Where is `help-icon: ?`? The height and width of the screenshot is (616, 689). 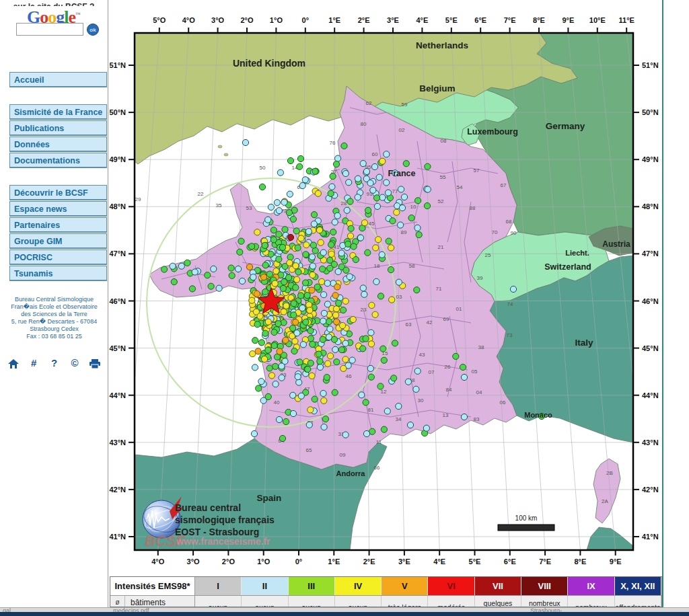
help-icon: ? is located at coordinates (55, 363).